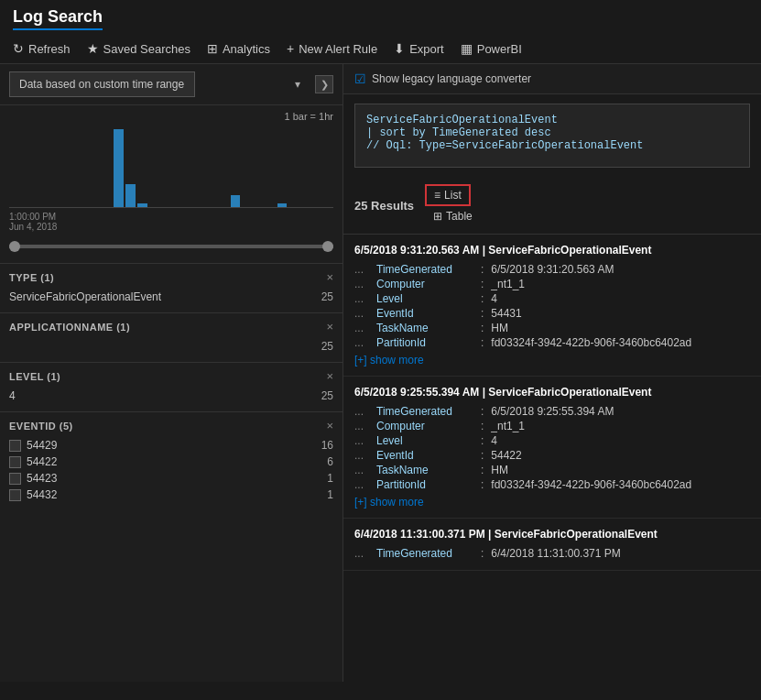  What do you see at coordinates (552, 343) in the screenshot?
I see `result-field: ...PartitionId:fd03324f-3942-422b-906f-3…` at bounding box center [552, 343].